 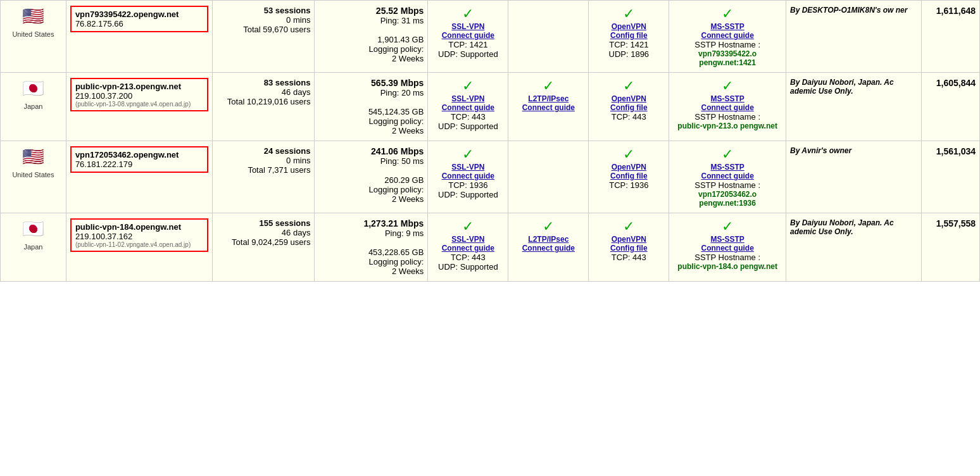 What do you see at coordinates (263, 233) in the screenshot?
I see `uptime: 46 days` at bounding box center [263, 233].